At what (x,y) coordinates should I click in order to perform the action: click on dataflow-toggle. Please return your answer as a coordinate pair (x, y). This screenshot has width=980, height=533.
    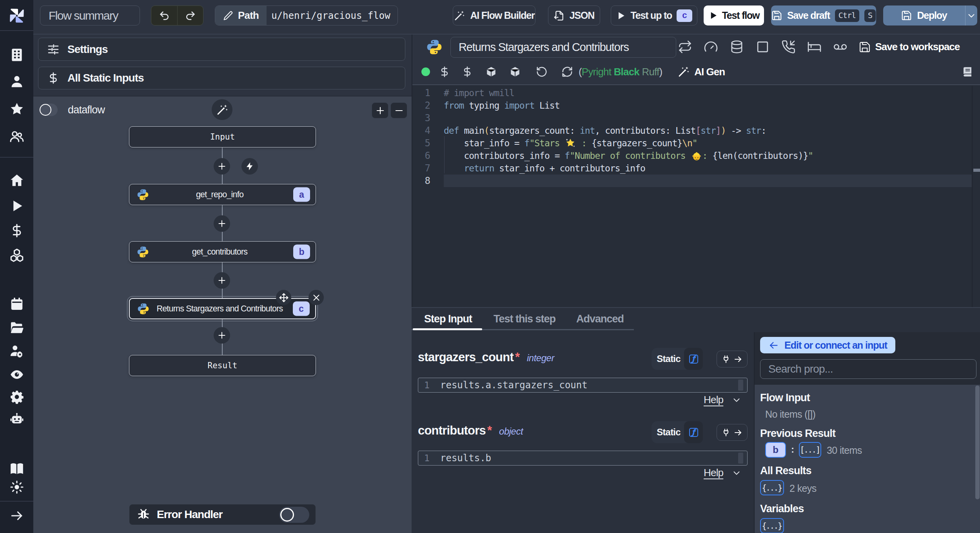
    Looking at the image, I should click on (49, 110).